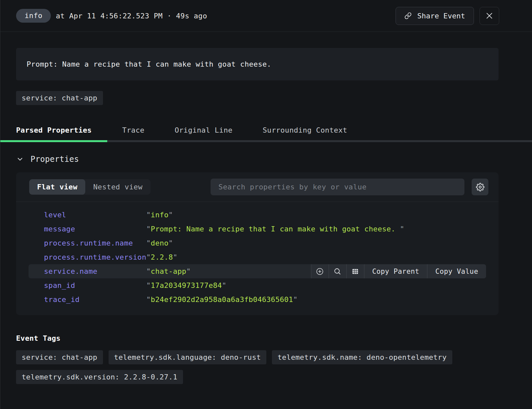 This screenshot has height=409, width=532. What do you see at coordinates (257, 271) in the screenshot?
I see `property-row-service-name: service.name chat-app` at bounding box center [257, 271].